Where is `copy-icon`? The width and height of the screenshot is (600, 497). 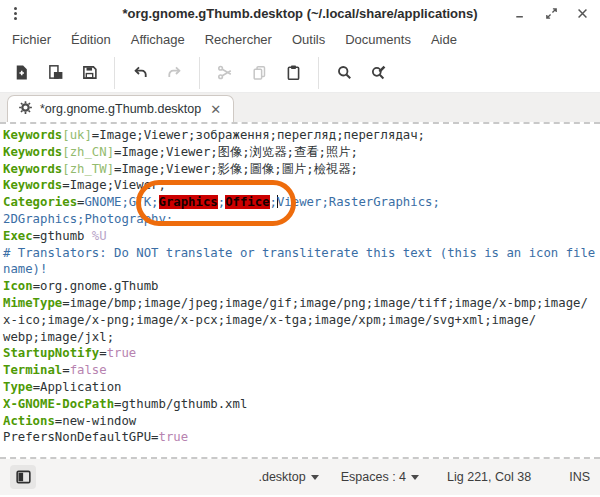
copy-icon is located at coordinates (259, 73).